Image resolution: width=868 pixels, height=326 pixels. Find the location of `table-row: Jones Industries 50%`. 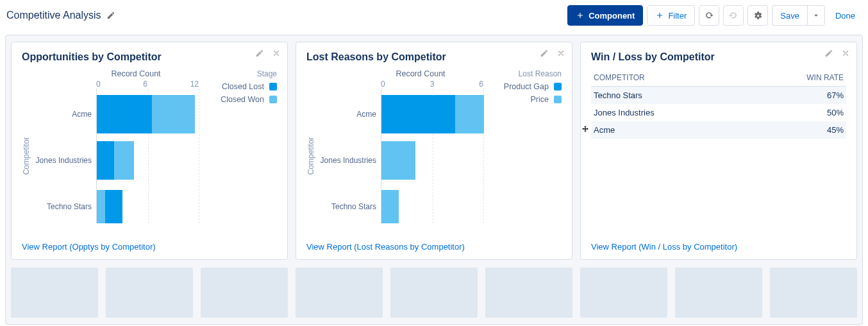

table-row: Jones Industries 50% is located at coordinates (719, 113).